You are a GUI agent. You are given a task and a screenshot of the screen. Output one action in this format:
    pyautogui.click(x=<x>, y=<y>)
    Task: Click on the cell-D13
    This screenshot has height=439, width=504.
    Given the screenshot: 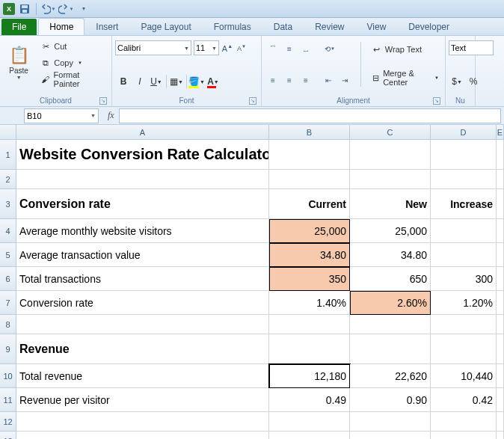 What is the action you would take?
    pyautogui.click(x=464, y=435)
    